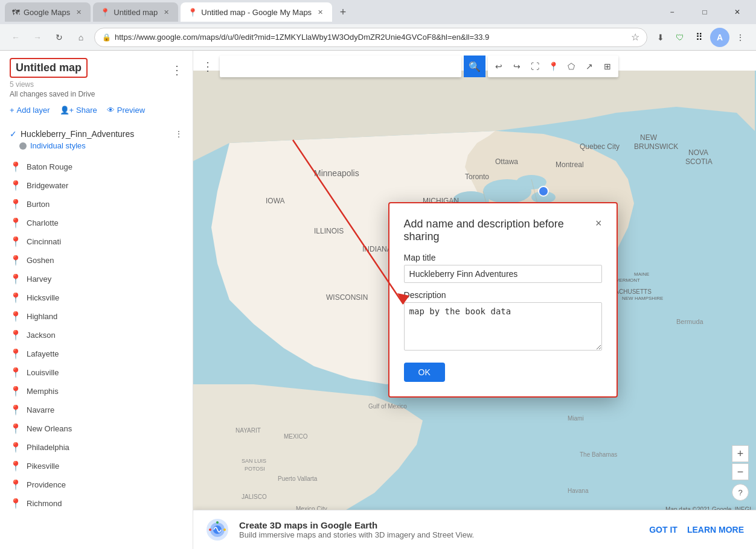 This screenshot has height=549, width=756. I want to click on tab-favicon-1: 🗺, so click(16, 12).